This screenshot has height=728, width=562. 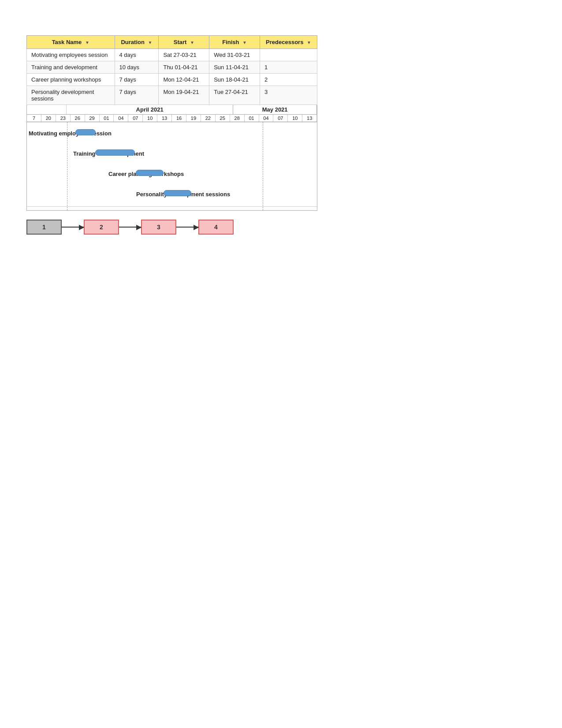 What do you see at coordinates (172, 158) in the screenshot?
I see `gantt-chart: April 2021 May 2021 72023262901040710131…` at bounding box center [172, 158].